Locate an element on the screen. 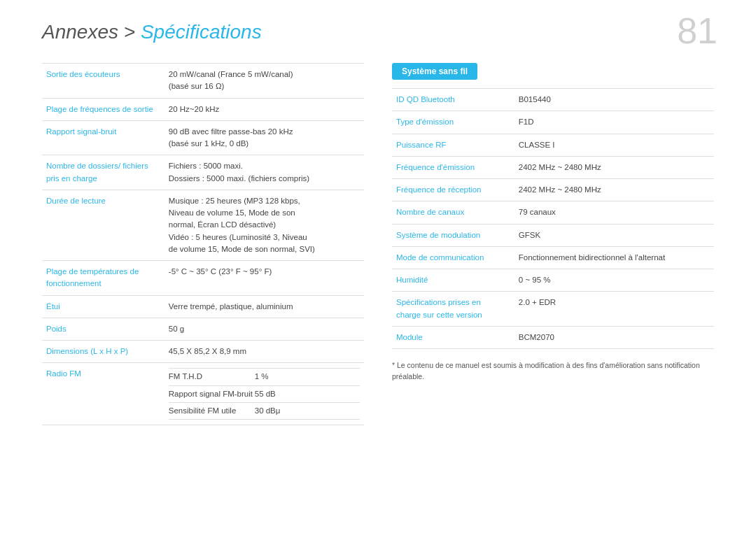  spec-value: 50 g is located at coordinates (265, 329).